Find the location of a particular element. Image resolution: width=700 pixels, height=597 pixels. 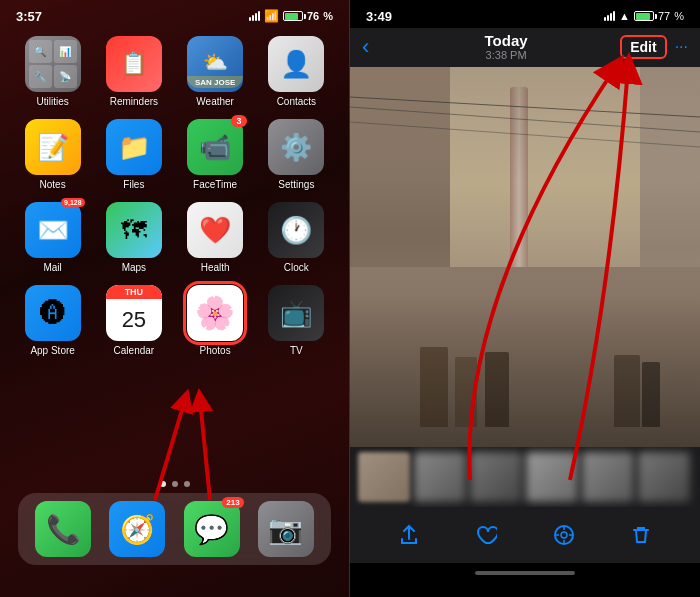

facetime-icon: 📹 3 is located at coordinates (215, 147).